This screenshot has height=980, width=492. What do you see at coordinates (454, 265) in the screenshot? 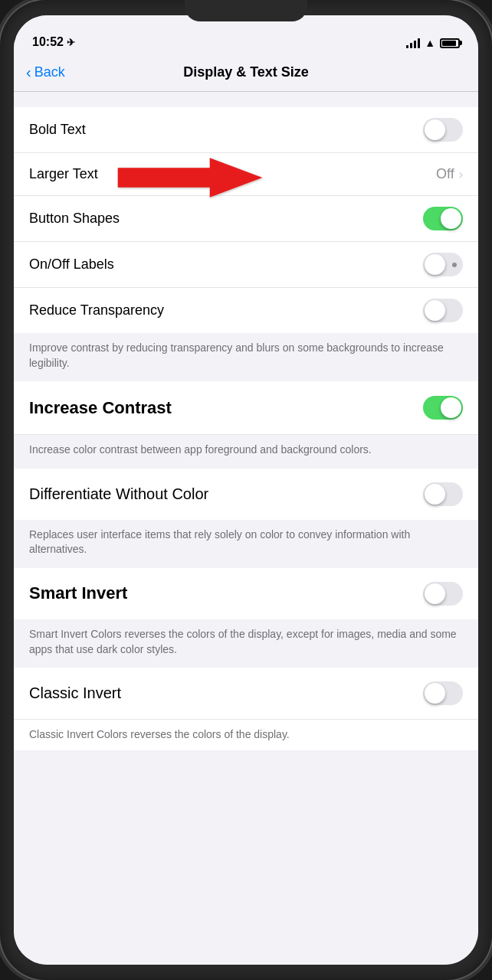
I see `onoff-dot-icon` at bounding box center [454, 265].